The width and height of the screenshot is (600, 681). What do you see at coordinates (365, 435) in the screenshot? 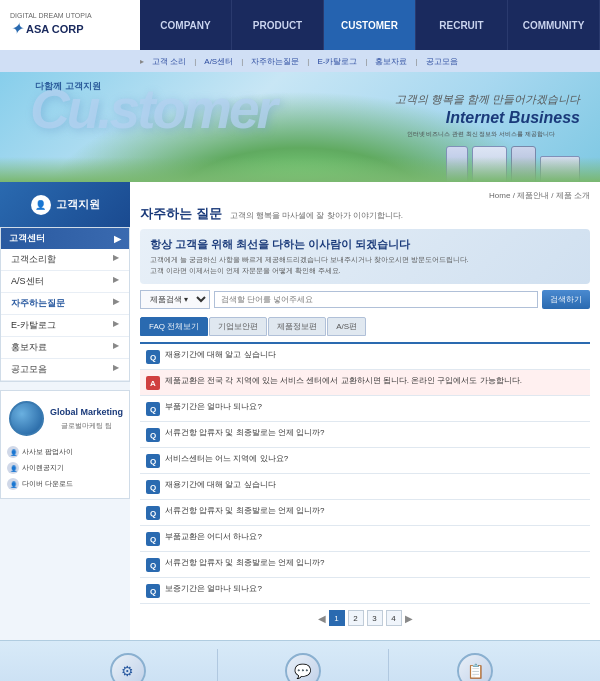
I see `faq-item-3: Q 서류건항 압류자 및 최종발로는 언제 입니까?` at bounding box center [365, 435].